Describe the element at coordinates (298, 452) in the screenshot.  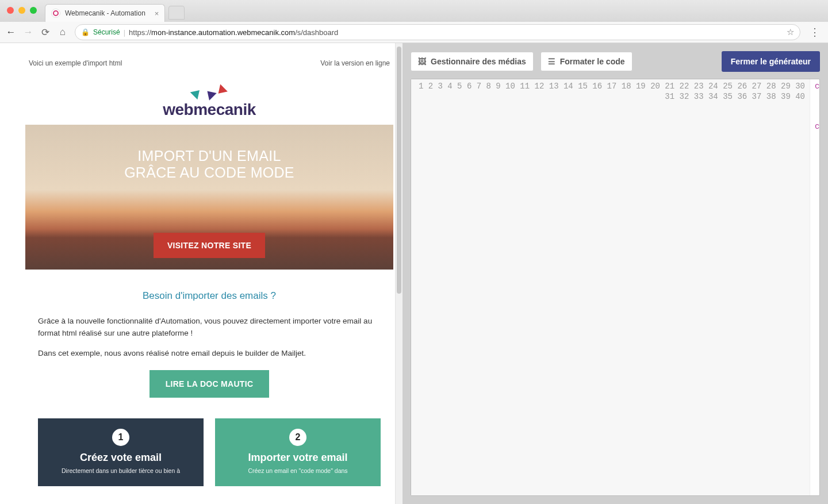
I see `step-card-2: 2 Importer votre email Créez un email en…` at that location.